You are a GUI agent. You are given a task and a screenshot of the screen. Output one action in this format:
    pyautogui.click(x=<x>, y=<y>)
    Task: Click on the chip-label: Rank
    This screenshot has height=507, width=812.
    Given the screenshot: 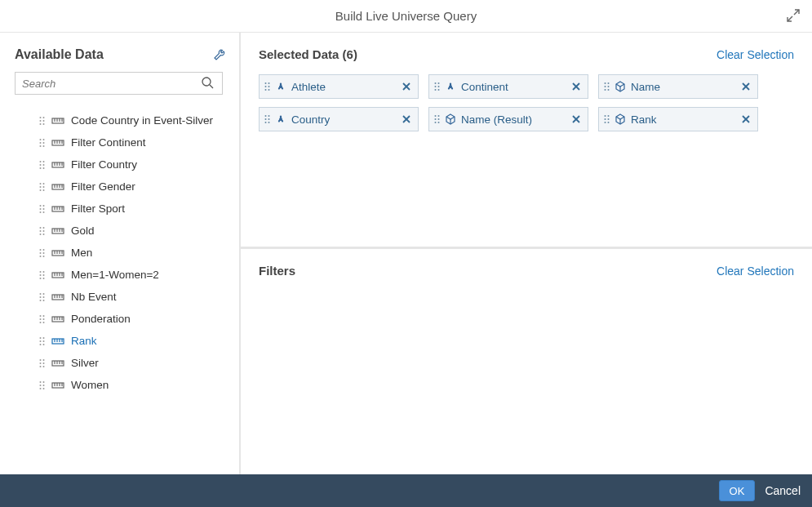 What is the action you would take?
    pyautogui.click(x=682, y=119)
    